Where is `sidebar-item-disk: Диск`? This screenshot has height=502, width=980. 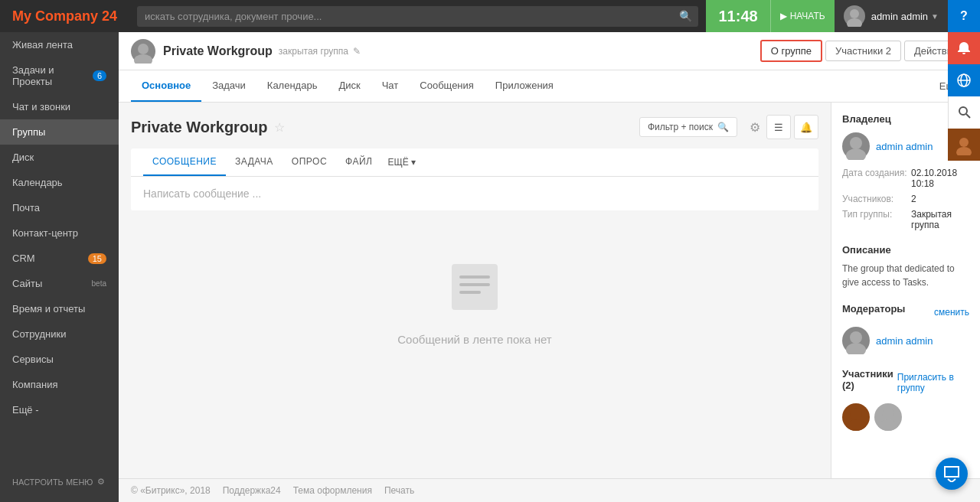 sidebar-item-disk: Диск is located at coordinates (60, 158).